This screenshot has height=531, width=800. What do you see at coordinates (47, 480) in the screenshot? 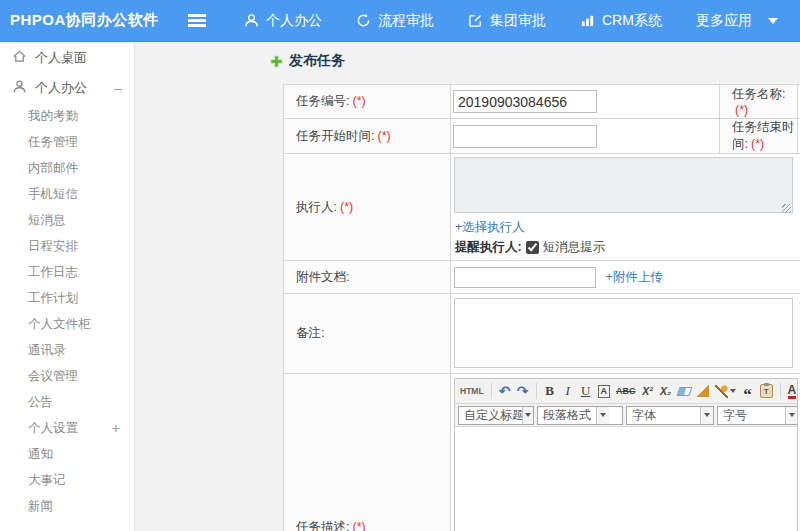
I see `sidebar-item-label: 大事记` at bounding box center [47, 480].